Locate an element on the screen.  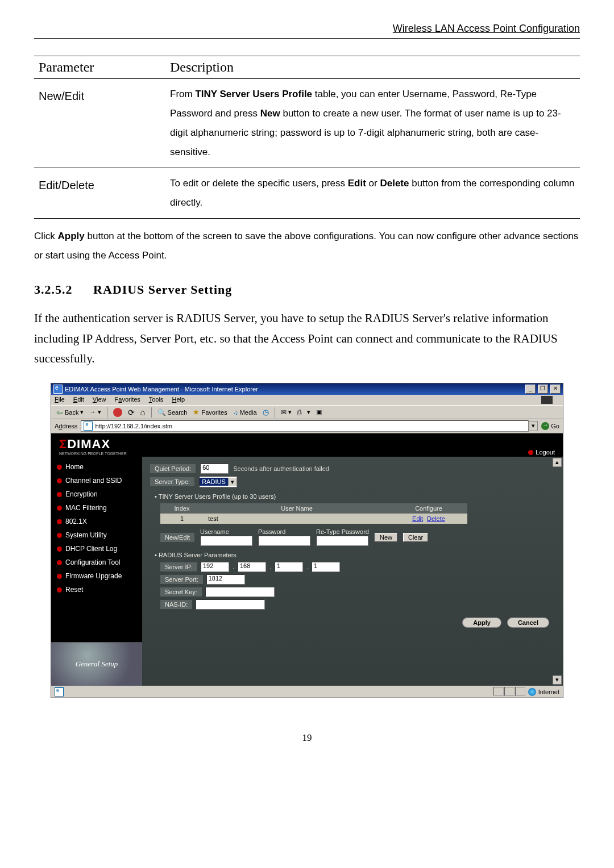
edit-link: Edit is located at coordinates (417, 519).